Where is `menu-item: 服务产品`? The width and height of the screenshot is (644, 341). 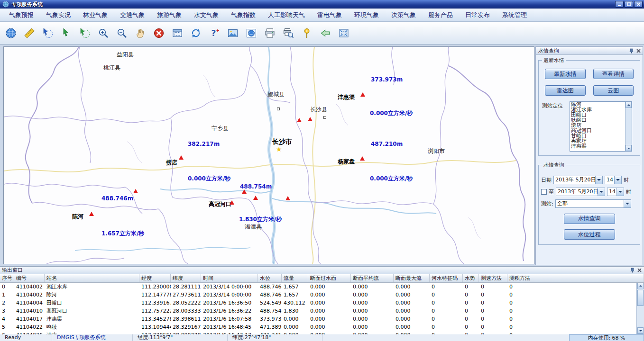 menu-item: 服务产品 is located at coordinates (441, 15).